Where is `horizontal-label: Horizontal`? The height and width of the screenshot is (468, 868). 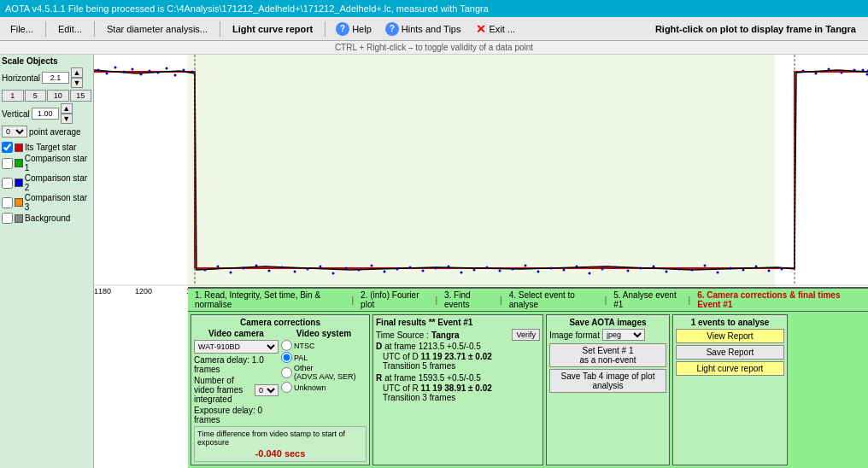 horizontal-label: Horizontal is located at coordinates (21, 79).